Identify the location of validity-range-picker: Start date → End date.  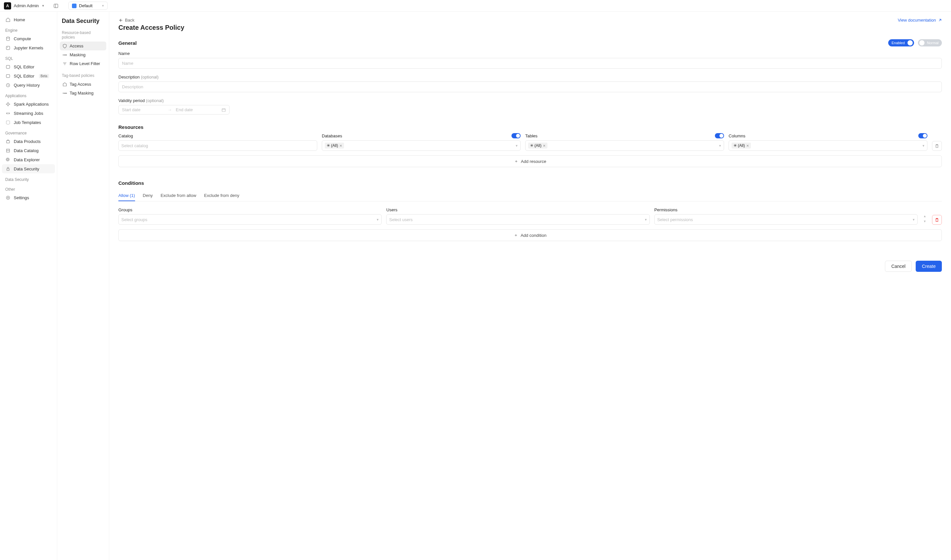
(174, 109).